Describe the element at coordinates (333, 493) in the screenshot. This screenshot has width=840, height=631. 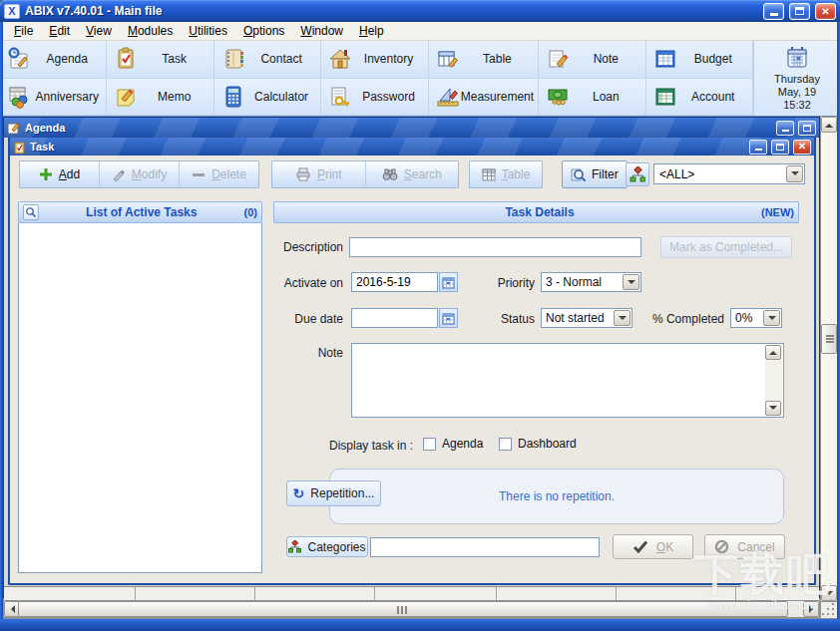
I see `repetition-button: ↻ Repetition...` at that location.